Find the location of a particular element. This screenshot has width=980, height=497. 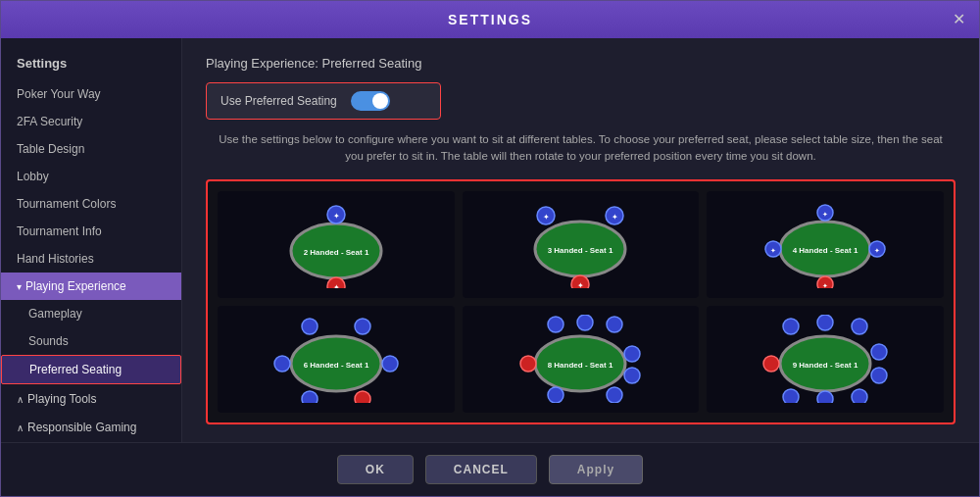

sidebar-label: Table Design is located at coordinates (51, 149).